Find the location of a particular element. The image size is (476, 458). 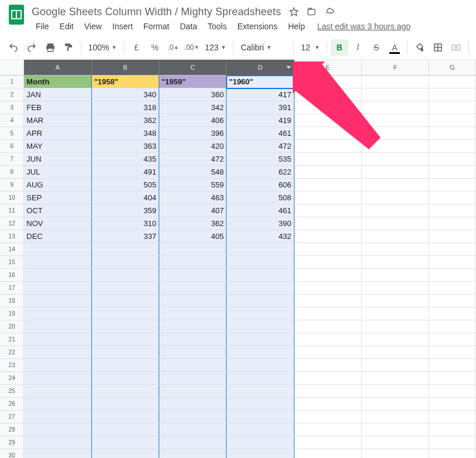

row-header: 29 is located at coordinates (12, 443).